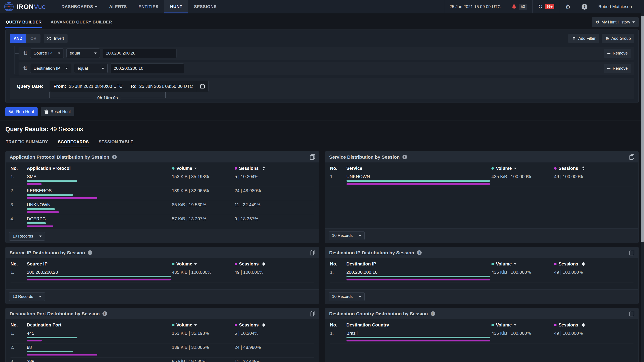 The image size is (644, 362). What do you see at coordinates (31, 7) in the screenshot?
I see `brand-title: IRONVue` at bounding box center [31, 7].